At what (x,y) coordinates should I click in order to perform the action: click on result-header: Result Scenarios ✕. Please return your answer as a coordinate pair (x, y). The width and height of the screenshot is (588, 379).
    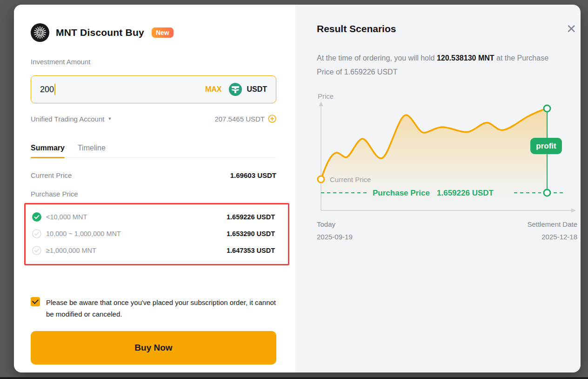
    Looking at the image, I should click on (447, 29).